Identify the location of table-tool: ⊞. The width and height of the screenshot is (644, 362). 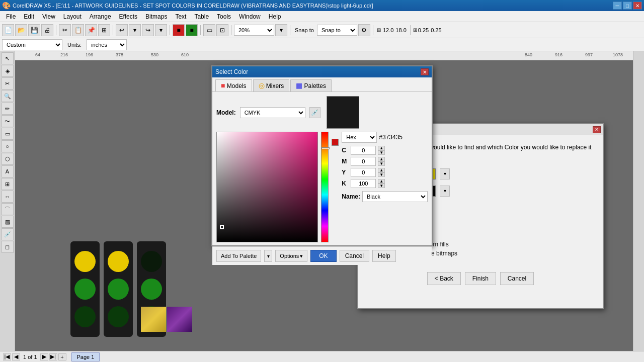
(8, 184).